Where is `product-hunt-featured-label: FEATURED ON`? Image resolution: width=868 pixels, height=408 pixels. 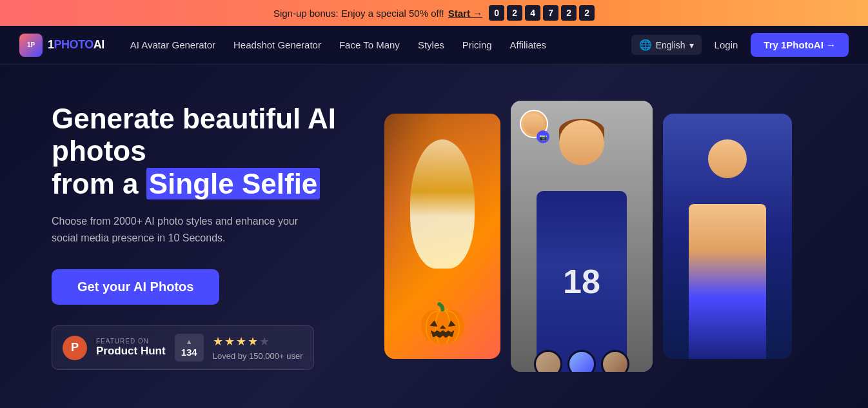 product-hunt-featured-label: FEATURED ON is located at coordinates (131, 341).